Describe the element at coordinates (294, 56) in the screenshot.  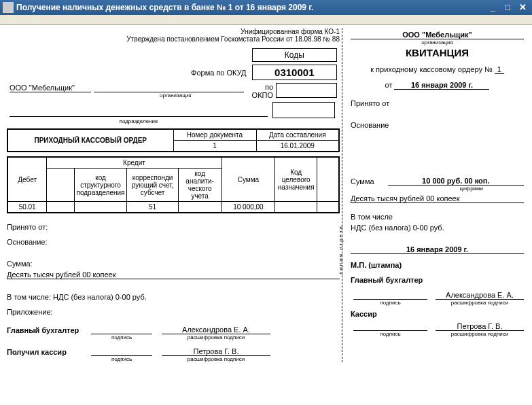
I see `codes-header: Коды` at that location.